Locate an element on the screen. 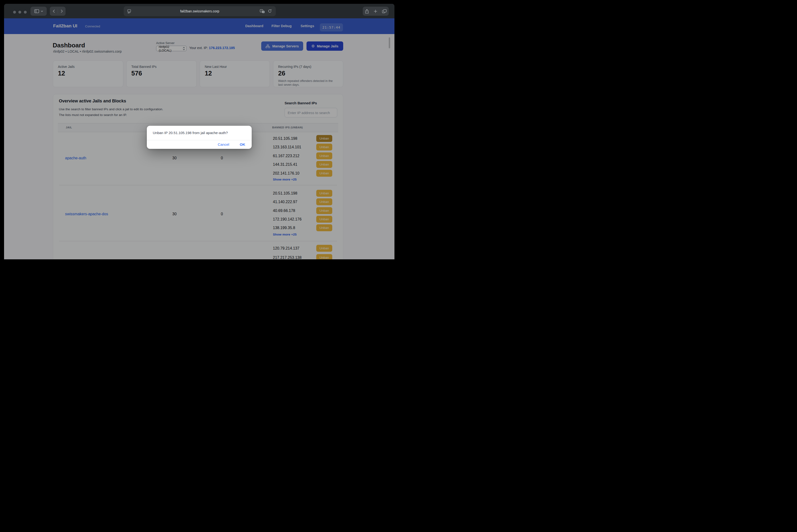 This screenshot has height=532, width=797. back-button is located at coordinates (54, 11).